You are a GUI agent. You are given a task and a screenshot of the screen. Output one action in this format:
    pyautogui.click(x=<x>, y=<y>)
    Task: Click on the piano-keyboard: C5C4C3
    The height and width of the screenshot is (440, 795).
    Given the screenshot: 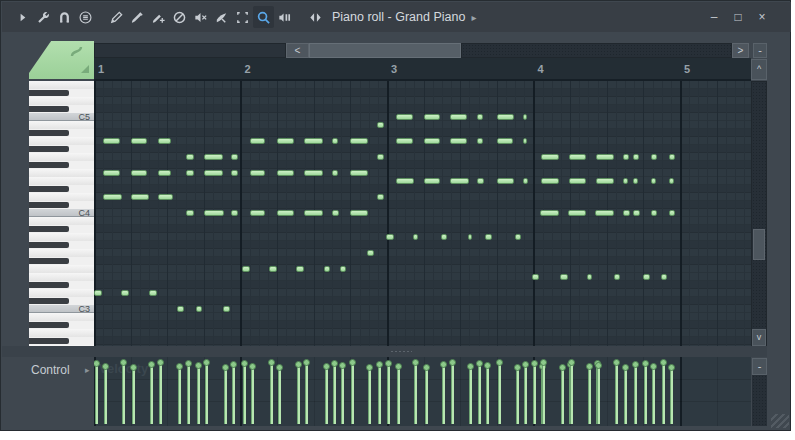 What is the action you would take?
    pyautogui.click(x=62, y=214)
    